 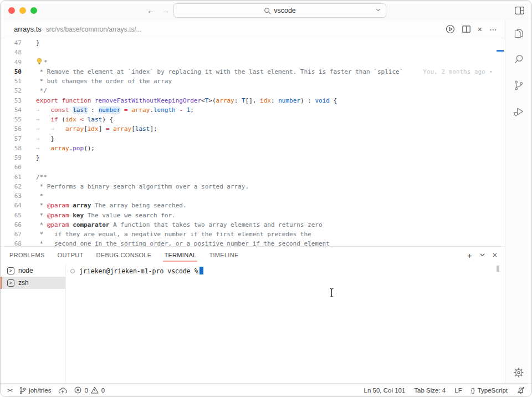 What do you see at coordinates (253, 29) in the screenshot?
I see `editor-tabbar: arrays.ts src/vs/base/common/arrays.ts/.…` at bounding box center [253, 29].